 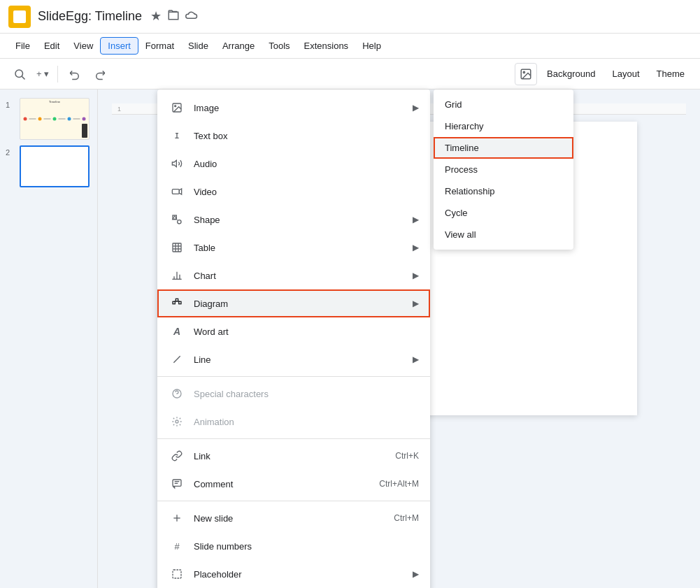 What do you see at coordinates (407, 456) in the screenshot?
I see `link-shortcut: Ctrl+K` at bounding box center [407, 456].